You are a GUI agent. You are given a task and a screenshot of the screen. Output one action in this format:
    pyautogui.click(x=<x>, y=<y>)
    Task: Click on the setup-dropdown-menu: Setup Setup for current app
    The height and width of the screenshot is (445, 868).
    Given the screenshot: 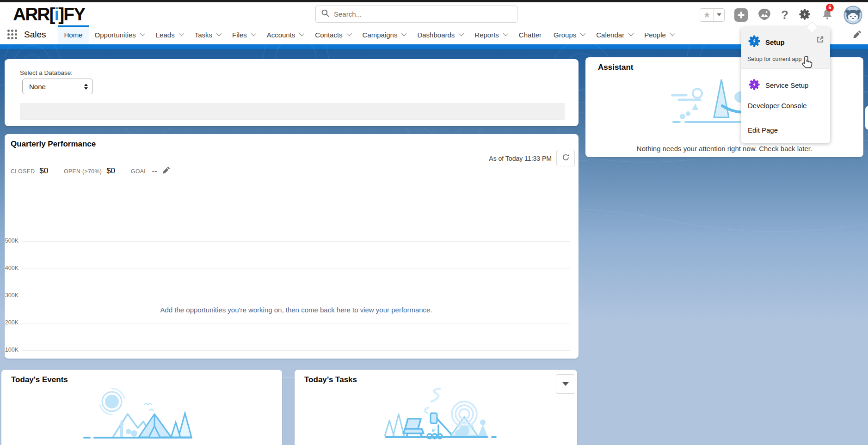 What is the action you would take?
    pyautogui.click(x=786, y=85)
    